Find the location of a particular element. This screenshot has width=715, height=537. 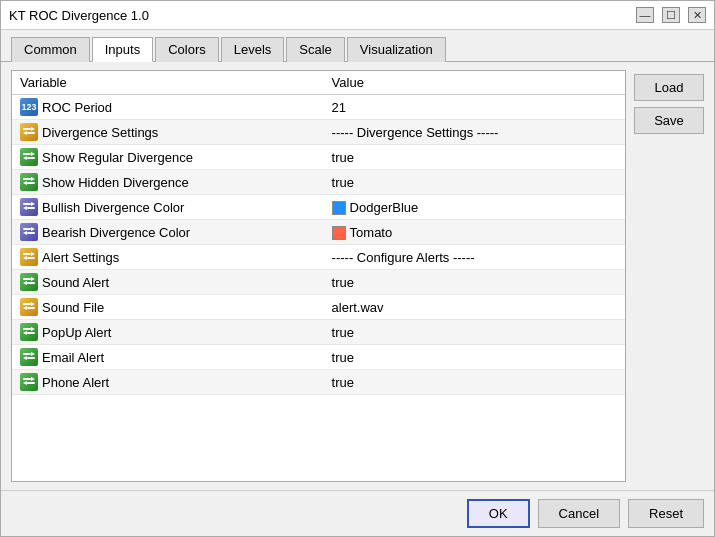

table-row: 123ROC Period21 is located at coordinates (318, 108).